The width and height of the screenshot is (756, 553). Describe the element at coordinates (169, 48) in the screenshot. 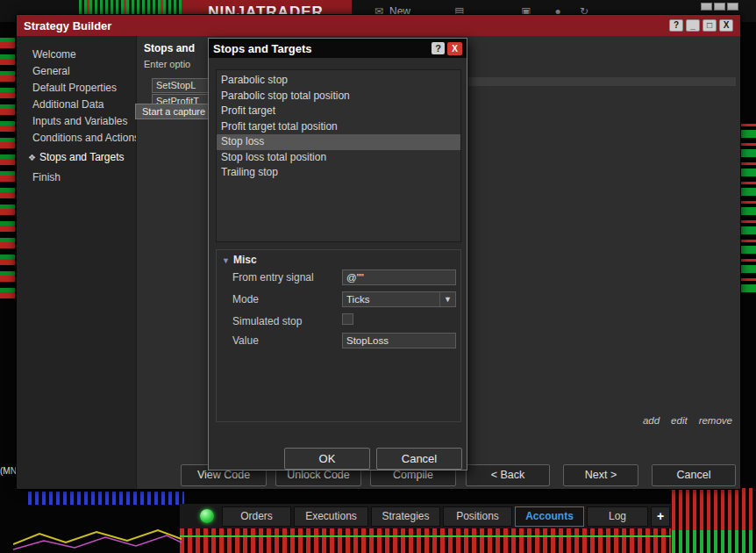

I see `page-heading: Stops and` at that location.